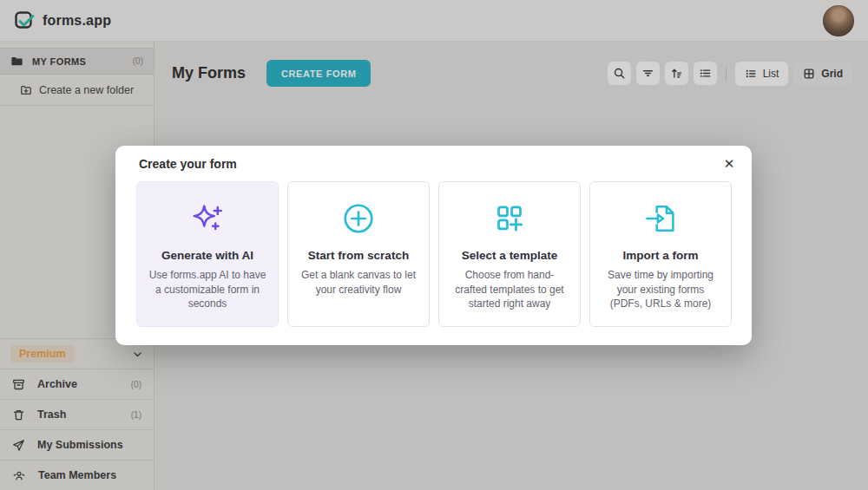 The image size is (868, 490). What do you see at coordinates (358, 283) in the screenshot?
I see `card-description: Get a blank canvas to let your creativit…` at bounding box center [358, 283].